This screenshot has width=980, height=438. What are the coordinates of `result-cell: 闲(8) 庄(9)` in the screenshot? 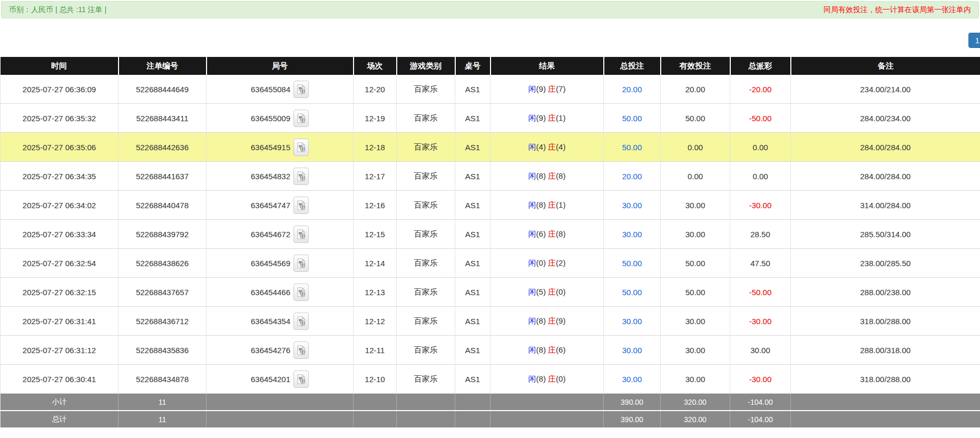 It's located at (547, 322).